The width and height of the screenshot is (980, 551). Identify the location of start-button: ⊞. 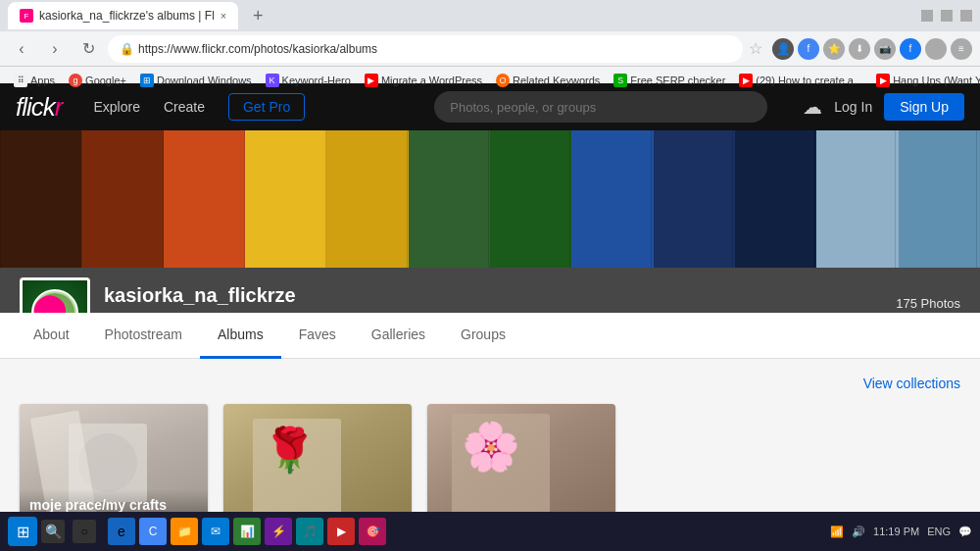
(23, 531).